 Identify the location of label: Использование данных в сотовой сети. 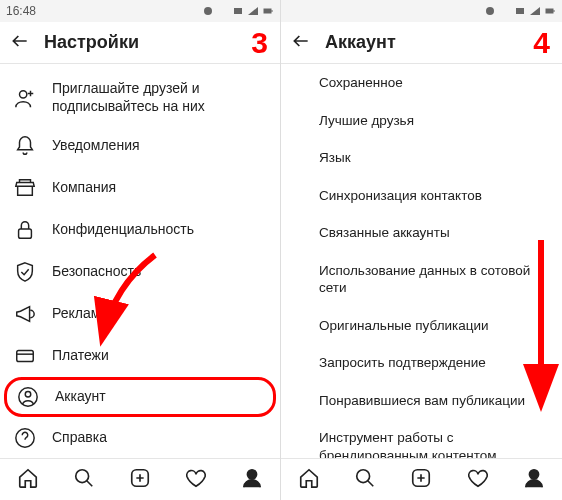
(424, 280).